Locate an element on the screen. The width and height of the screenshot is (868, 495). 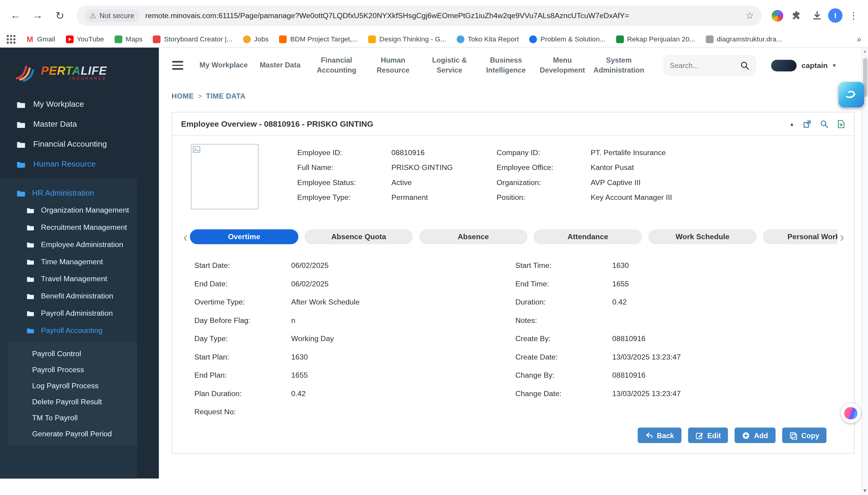
sidebar-item-organization-management: Organization Management is located at coordinates (69, 210).